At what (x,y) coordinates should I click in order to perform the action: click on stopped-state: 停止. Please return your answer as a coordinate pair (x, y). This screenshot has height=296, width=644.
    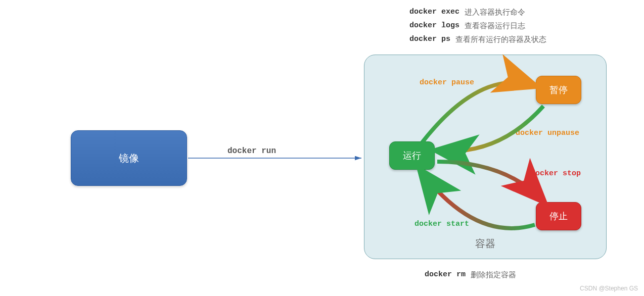
    Looking at the image, I should click on (559, 216).